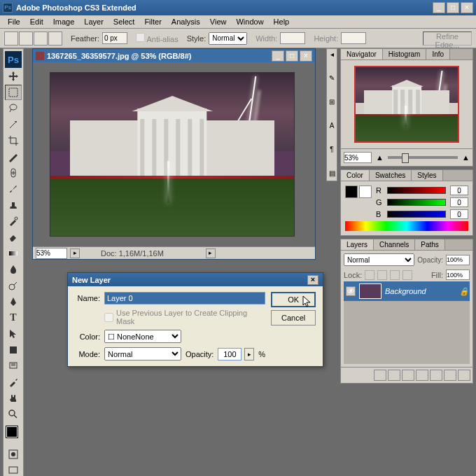 The height and width of the screenshot is (476, 476). What do you see at coordinates (407, 332) in the screenshot?
I see `layers-list` at bounding box center [407, 332].